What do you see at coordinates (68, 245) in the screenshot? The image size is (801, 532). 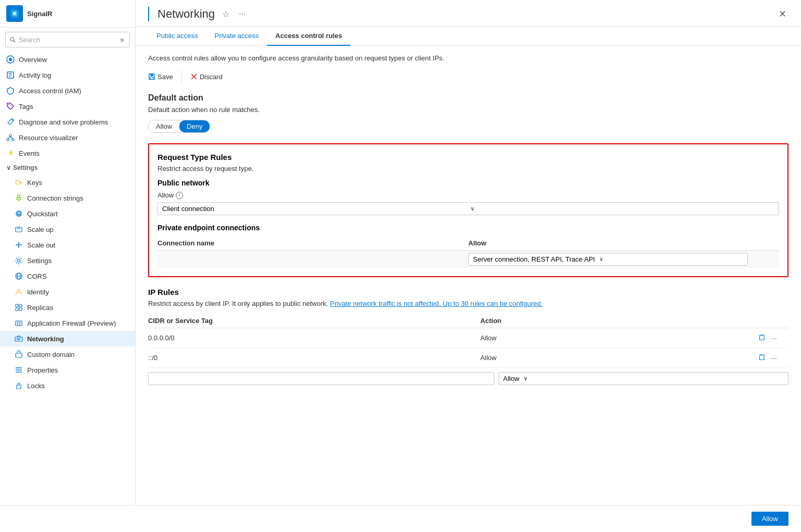 I see `sidebar-item-scale-out: Scale out` at bounding box center [68, 245].